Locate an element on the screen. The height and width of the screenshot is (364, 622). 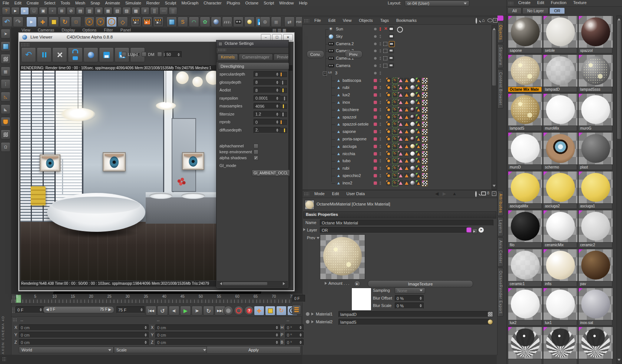
target-icon is located at coordinates (386, 51).